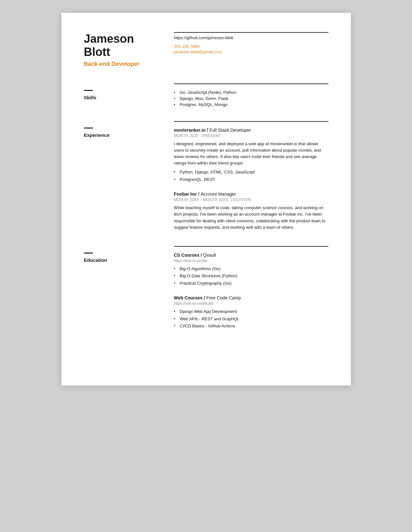  I want to click on exp-company-2: Foobar Inc, so click(186, 194).